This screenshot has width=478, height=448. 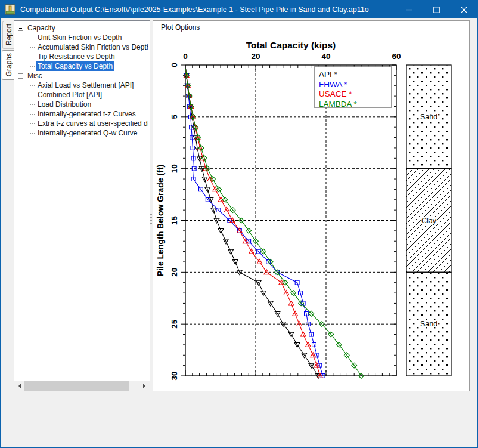 What do you see at coordinates (7, 205) in the screenshot?
I see `side-tab-strip: Report Graphs` at bounding box center [7, 205].